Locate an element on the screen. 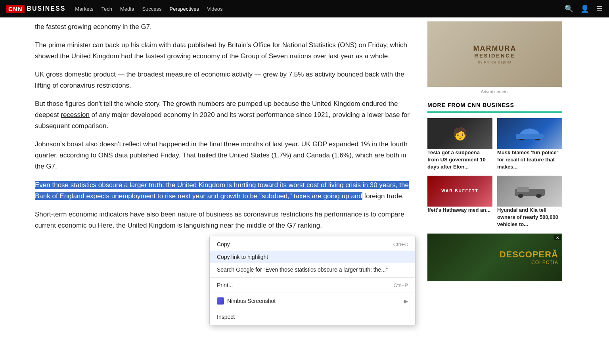  nav-links: Markets Tech Media Success Perspectives … is located at coordinates (149, 9).